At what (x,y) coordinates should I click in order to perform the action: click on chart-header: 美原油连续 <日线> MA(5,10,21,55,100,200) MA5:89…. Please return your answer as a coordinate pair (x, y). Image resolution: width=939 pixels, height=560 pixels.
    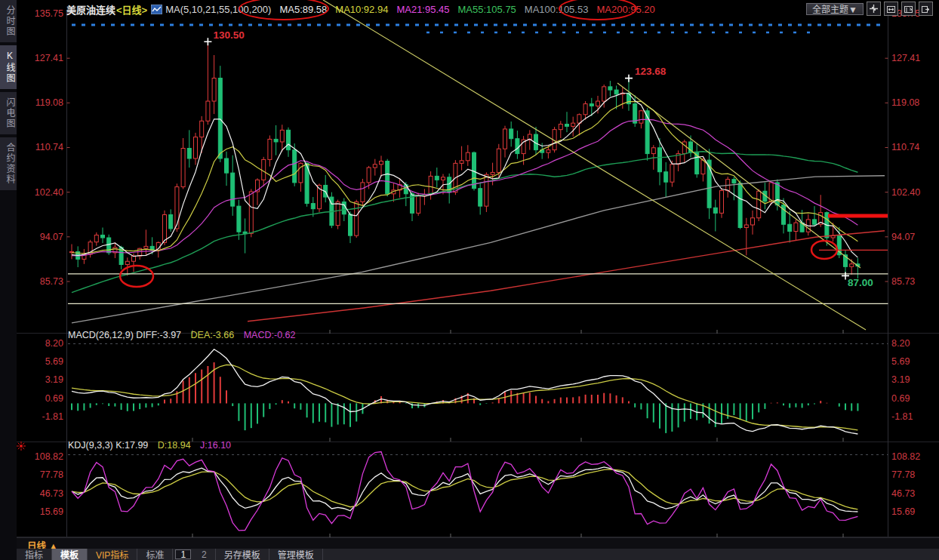
    Looking at the image, I should click on (361, 9).